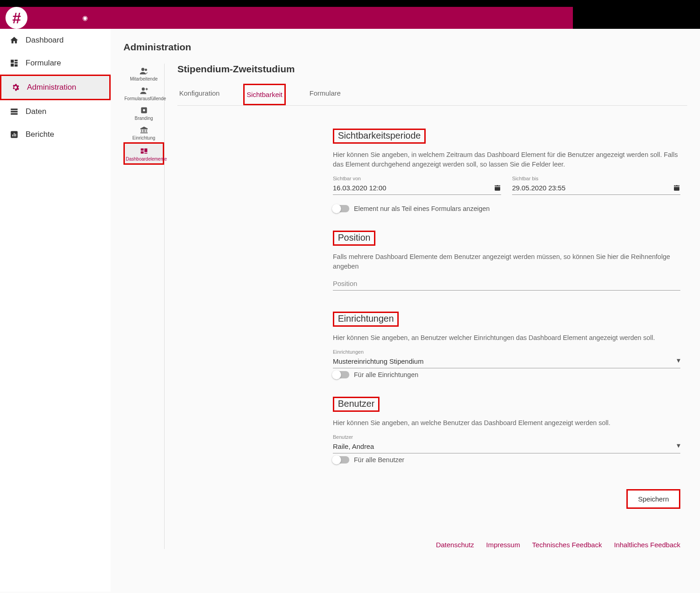 The height and width of the screenshot is (593, 700). What do you see at coordinates (354, 238) in the screenshot?
I see `heading-position: Position` at bounding box center [354, 238].